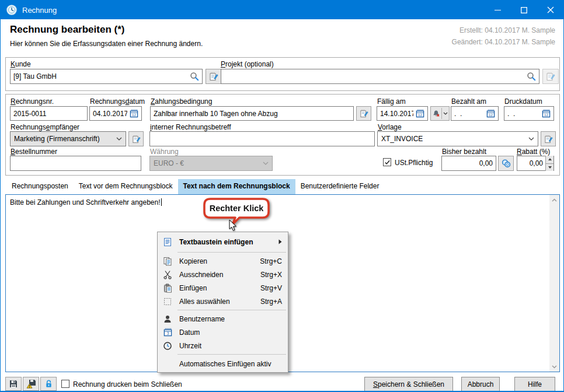 Image resolution: width=564 pixels, height=392 pixels. What do you see at coordinates (555, 366) in the screenshot?
I see `scroll-down-button` at bounding box center [555, 366].